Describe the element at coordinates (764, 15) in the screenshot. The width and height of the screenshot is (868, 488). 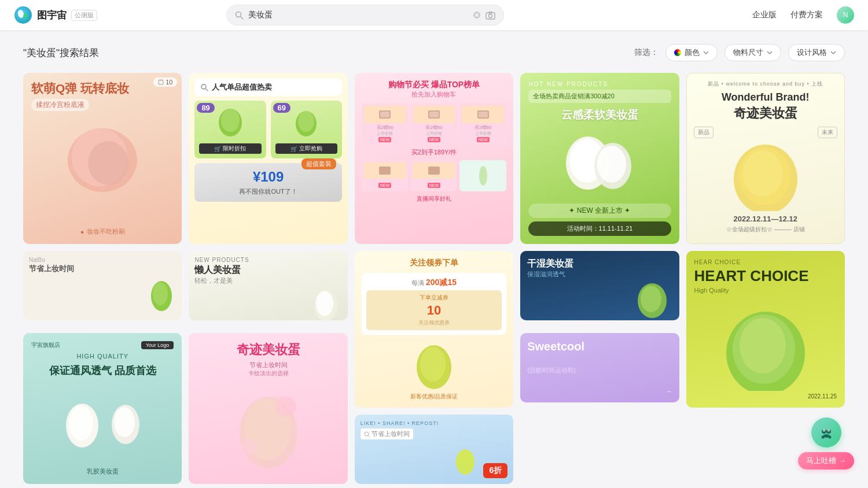
I see `enterprise-link: 企业版` at that location.